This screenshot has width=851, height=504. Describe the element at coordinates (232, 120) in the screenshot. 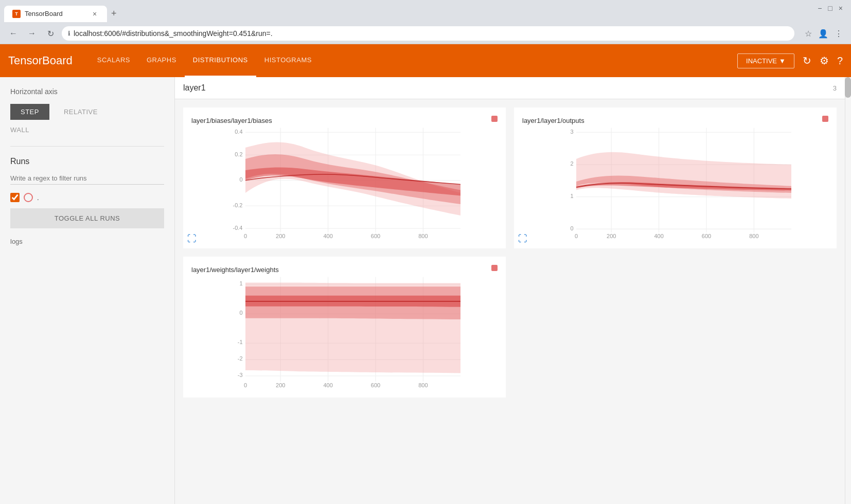

I see `chart-biases-title: layer1/biases/layer1/biases` at that location.